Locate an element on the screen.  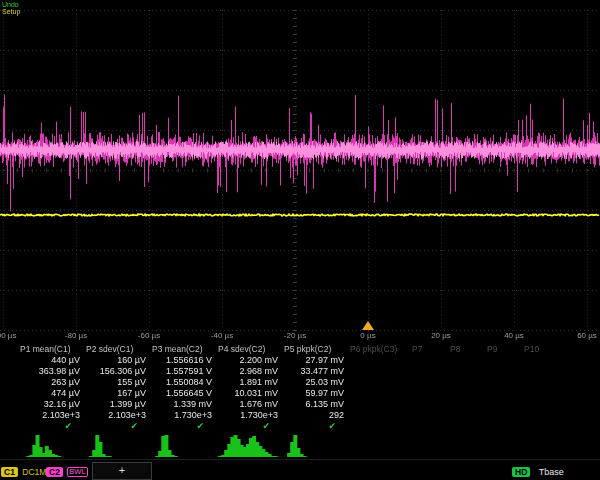
crosshair-icon: + is located at coordinates (122, 470).